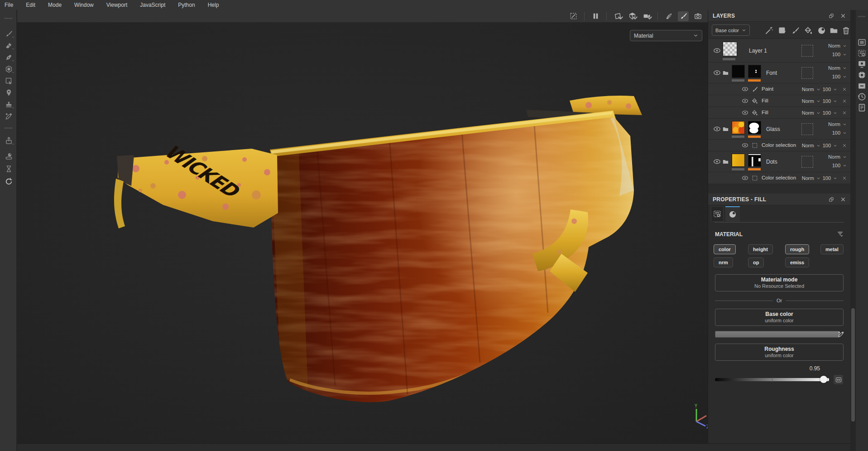 The height and width of the screenshot is (451, 868). I want to click on layer-row-fill-1: Fill Norm 100, so click(779, 101).